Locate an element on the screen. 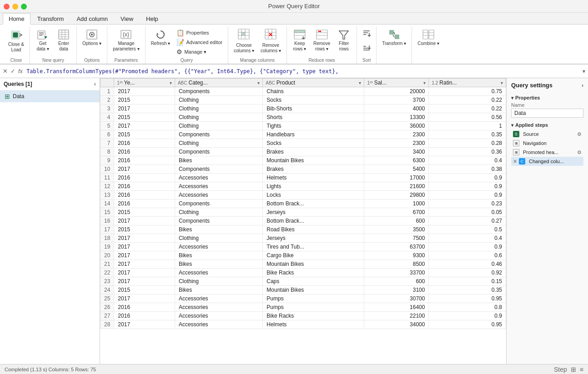 The height and width of the screenshot is (374, 588). properties-chevron: ▾ is located at coordinates (512, 98).